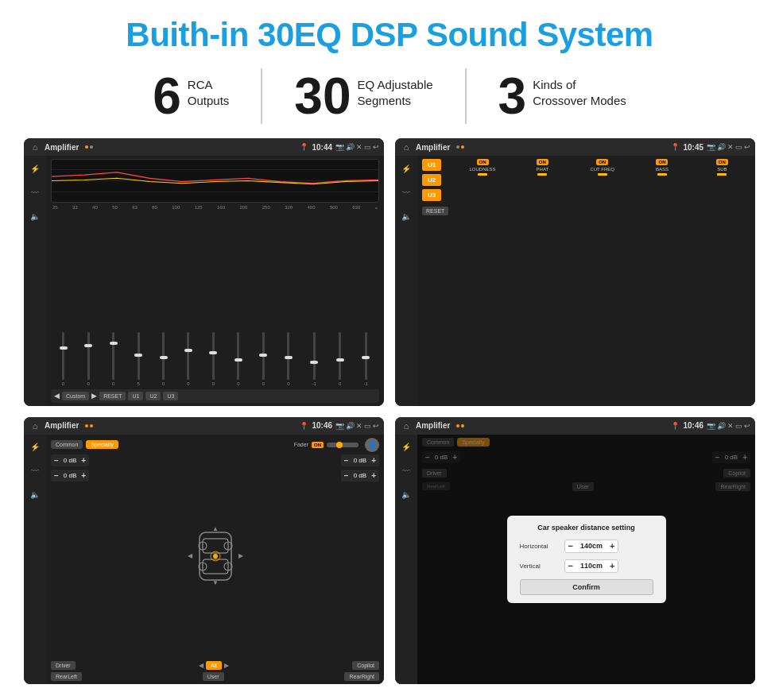 Image resolution: width=779 pixels, height=700 pixels. What do you see at coordinates (83, 461) in the screenshot?
I see `plus-btn-1: +` at bounding box center [83, 461].